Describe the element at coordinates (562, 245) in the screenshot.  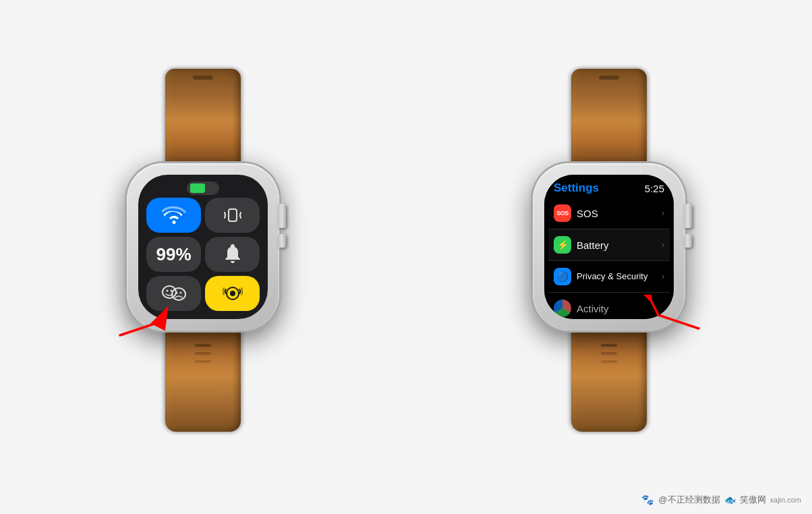
I see `battery-icon: ⚡` at that location.